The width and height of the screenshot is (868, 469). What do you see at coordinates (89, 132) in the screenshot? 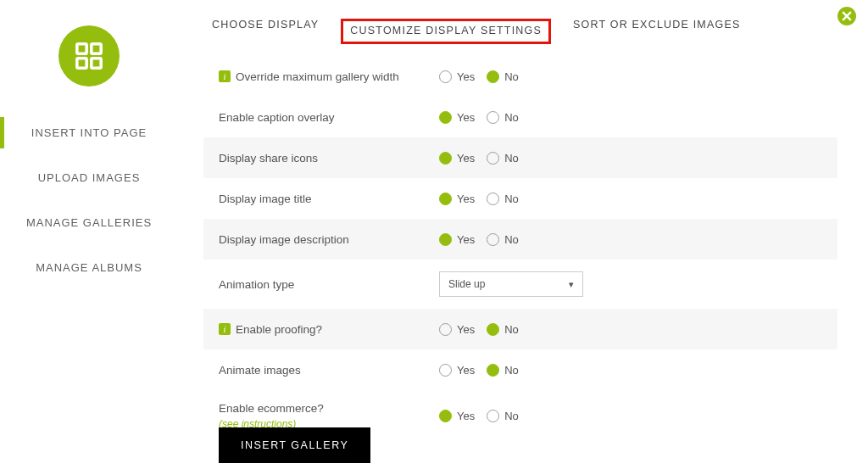
I see `sidebar-item-0: INSERT INTO PAGE` at bounding box center [89, 132].